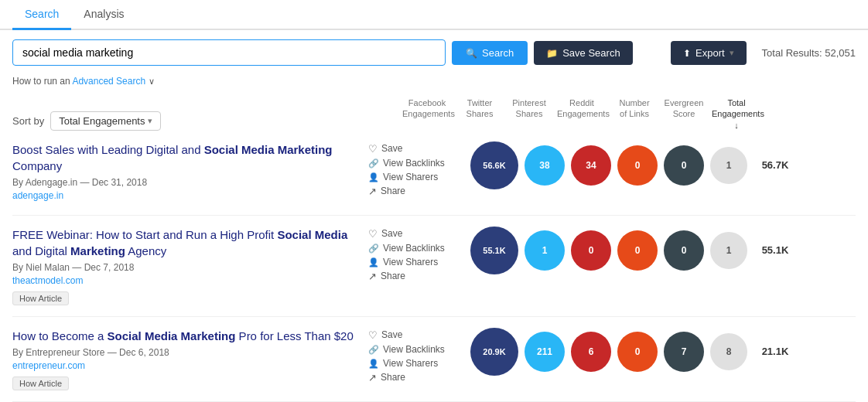 This screenshot has width=868, height=402. I want to click on result-content-1: Boost Sales with Leading Digital and Soc…, so click(190, 173).